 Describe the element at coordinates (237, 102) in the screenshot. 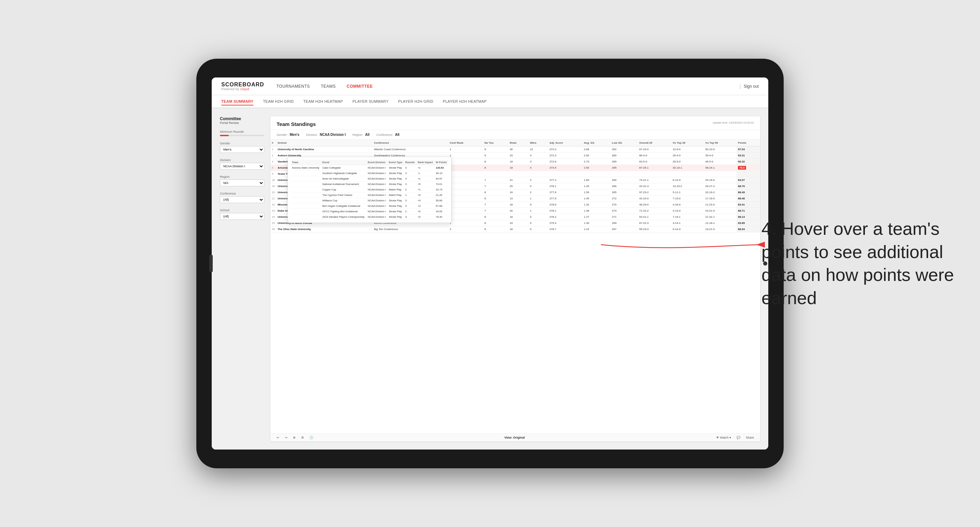

I see `tab-team-summary: TEAM SUMMARY` at that location.